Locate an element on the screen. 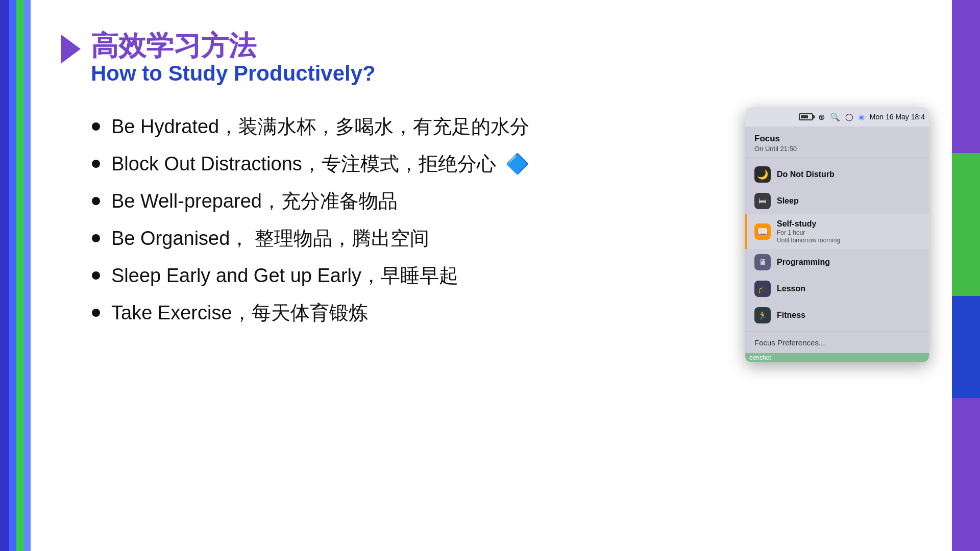 The width and height of the screenshot is (980, 551). active-indicator is located at coordinates (746, 232).